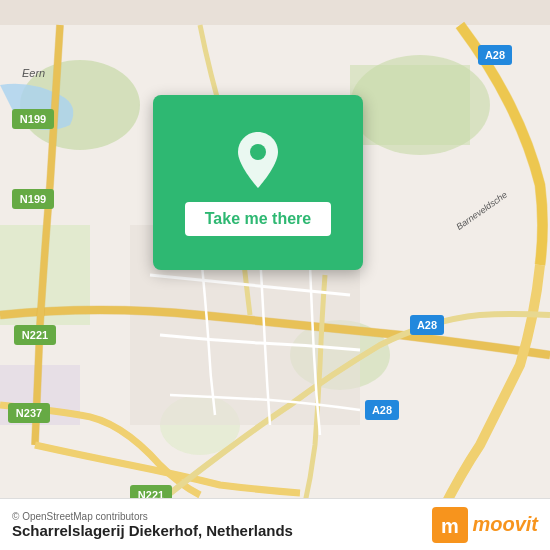  I want to click on moovit-icon: m, so click(450, 525).